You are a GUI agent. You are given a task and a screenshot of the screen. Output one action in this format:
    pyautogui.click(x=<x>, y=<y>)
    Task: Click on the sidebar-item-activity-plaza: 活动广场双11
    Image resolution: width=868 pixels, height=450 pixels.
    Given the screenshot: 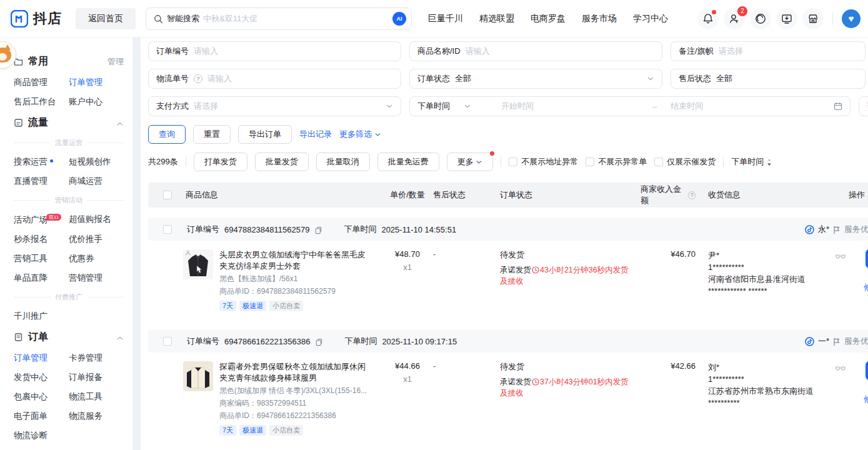 What is the action you would take?
    pyautogui.click(x=41, y=220)
    